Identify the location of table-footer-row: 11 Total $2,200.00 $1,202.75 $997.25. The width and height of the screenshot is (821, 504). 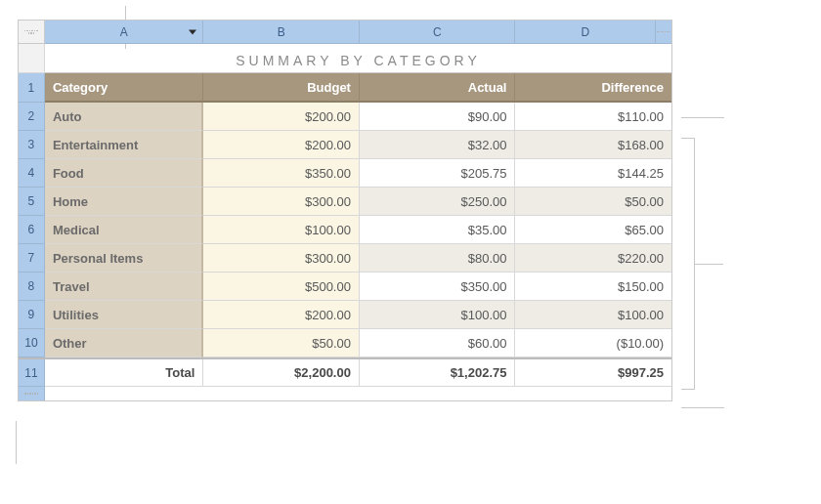
(345, 372).